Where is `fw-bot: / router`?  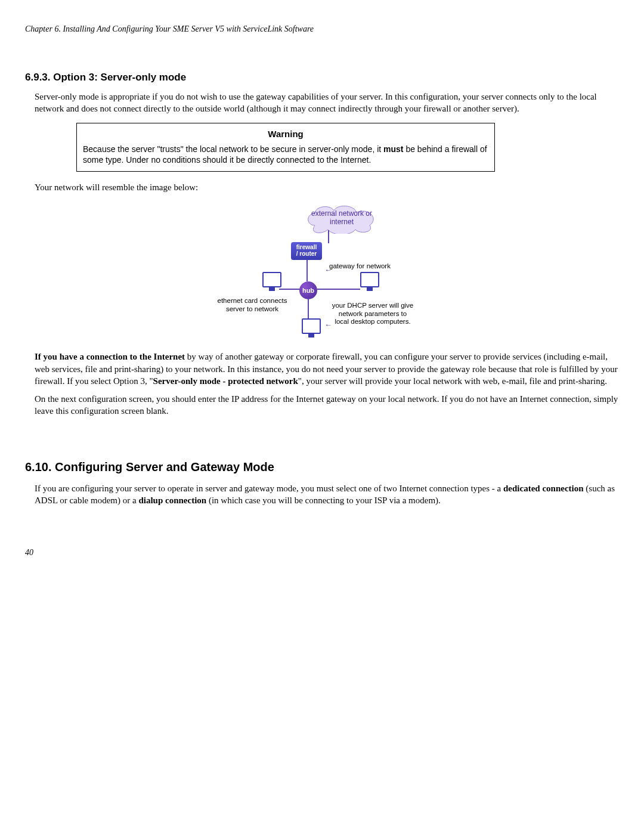
fw-bot: / router is located at coordinates (306, 254).